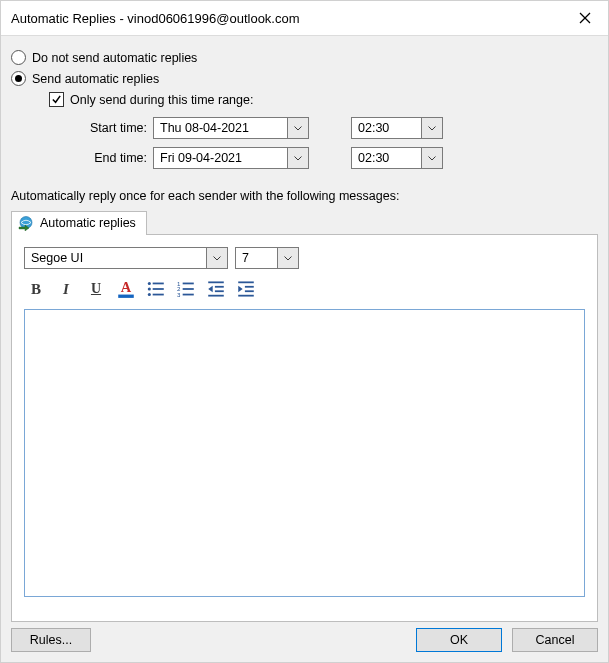  I want to click on font-family-value: Segoe UI, so click(115, 258).